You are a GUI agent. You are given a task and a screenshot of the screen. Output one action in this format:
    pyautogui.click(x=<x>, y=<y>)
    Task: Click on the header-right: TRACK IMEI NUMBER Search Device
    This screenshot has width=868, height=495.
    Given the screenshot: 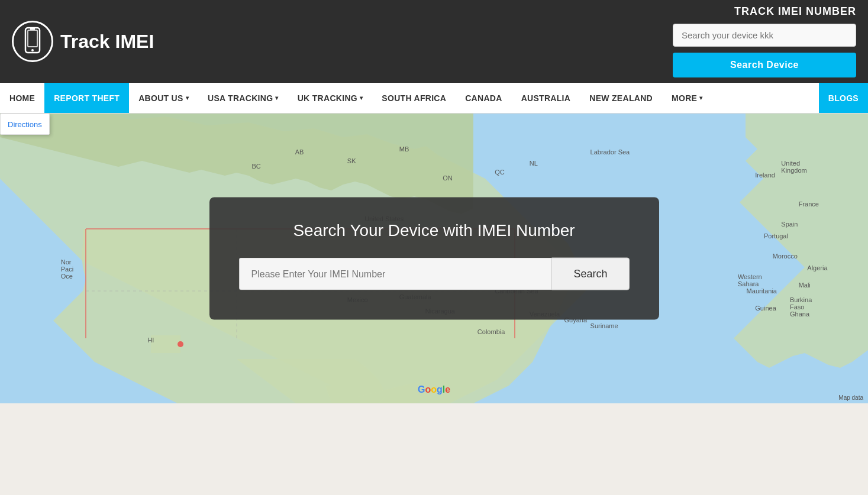 What is the action you would take?
    pyautogui.click(x=764, y=41)
    